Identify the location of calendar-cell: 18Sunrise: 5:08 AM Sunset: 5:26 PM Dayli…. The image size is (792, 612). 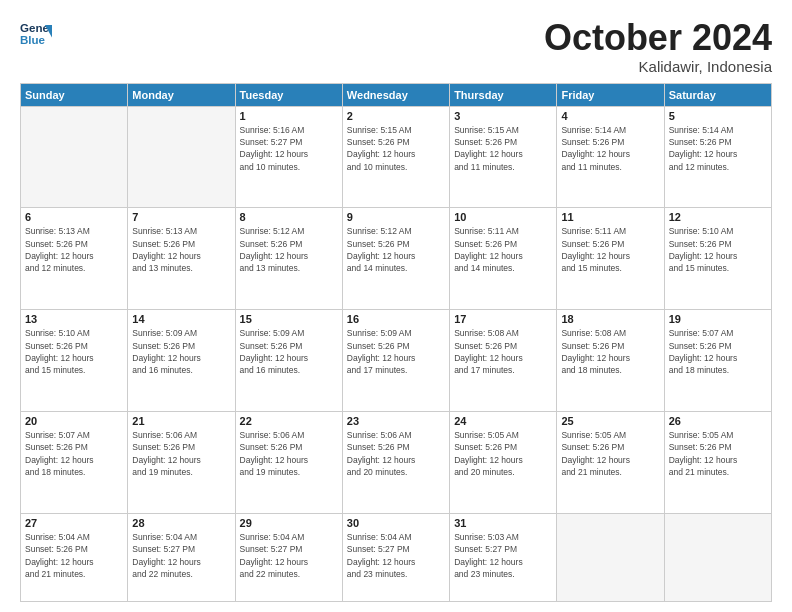
(610, 361).